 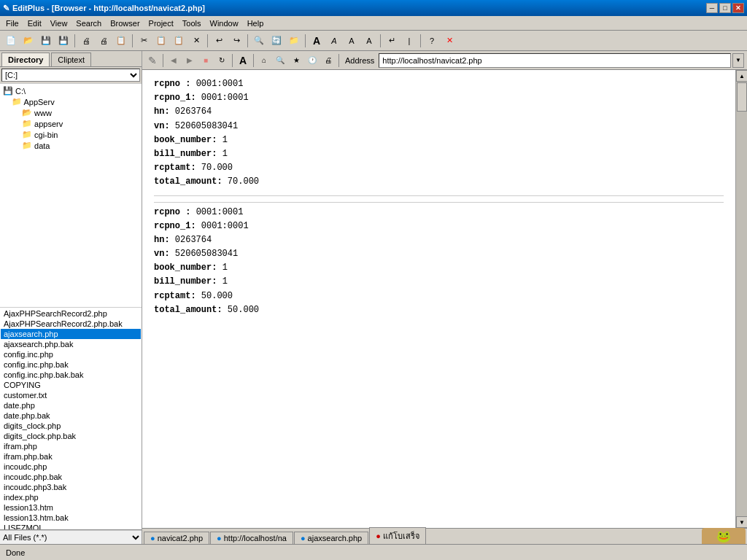 What do you see at coordinates (71, 112) in the screenshot?
I see `tree-item-www: 📂 www` at bounding box center [71, 112].